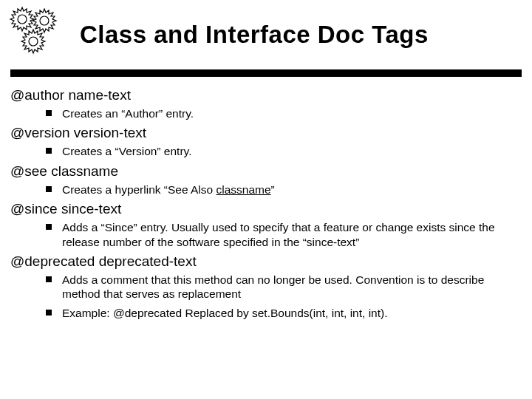 The height and width of the screenshot is (399, 532). What do you see at coordinates (244, 189) in the screenshot?
I see `text-underlined: classname` at bounding box center [244, 189].